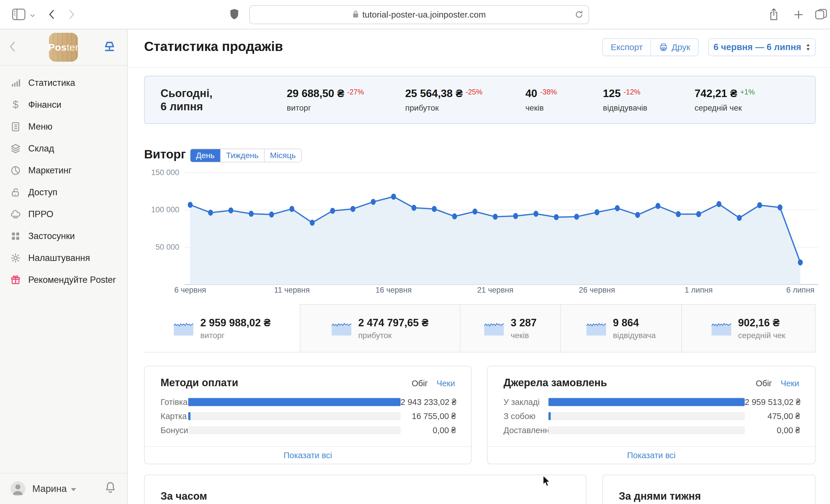 The image size is (830, 504). What do you see at coordinates (748, 329) in the screenshot?
I see `summary-cell-content: 902,16 ₴середній чек` at bounding box center [748, 329].